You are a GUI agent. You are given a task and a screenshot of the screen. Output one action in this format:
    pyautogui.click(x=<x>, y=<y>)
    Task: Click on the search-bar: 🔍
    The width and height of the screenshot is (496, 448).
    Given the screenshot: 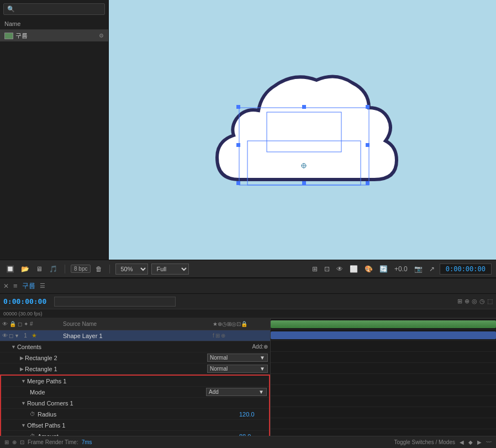 What is the action you would take?
    pyautogui.click(x=54, y=9)
    